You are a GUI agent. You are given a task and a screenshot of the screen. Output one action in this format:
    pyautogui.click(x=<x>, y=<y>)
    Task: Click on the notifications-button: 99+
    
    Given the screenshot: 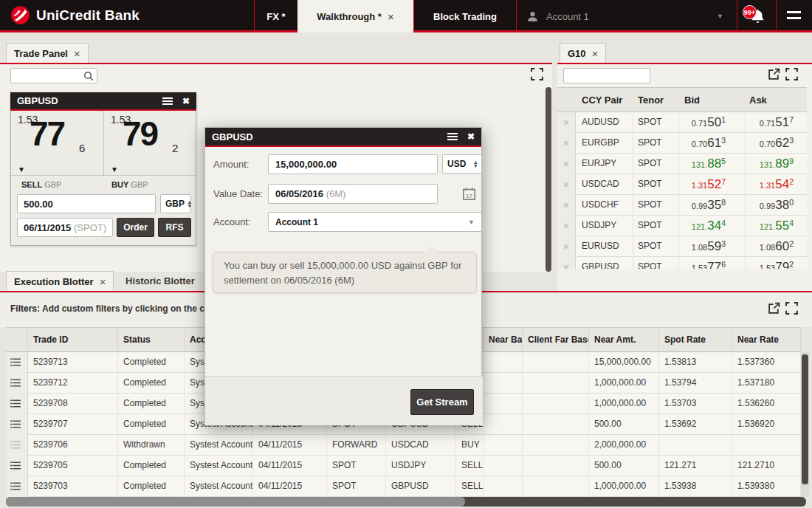 What is the action you would take?
    pyautogui.click(x=756, y=16)
    